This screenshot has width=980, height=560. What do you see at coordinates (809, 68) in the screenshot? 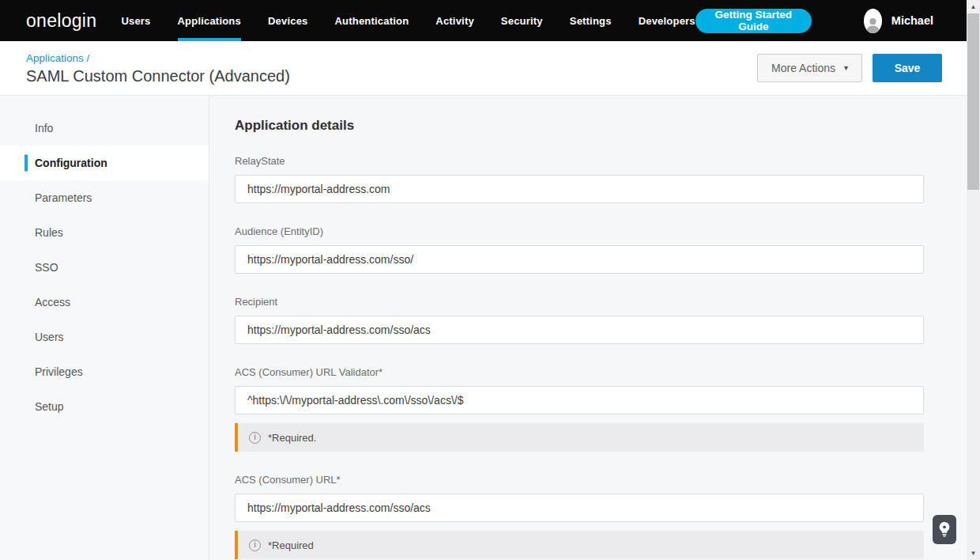
I see `more-actions-button: More Actions ▾` at bounding box center [809, 68].